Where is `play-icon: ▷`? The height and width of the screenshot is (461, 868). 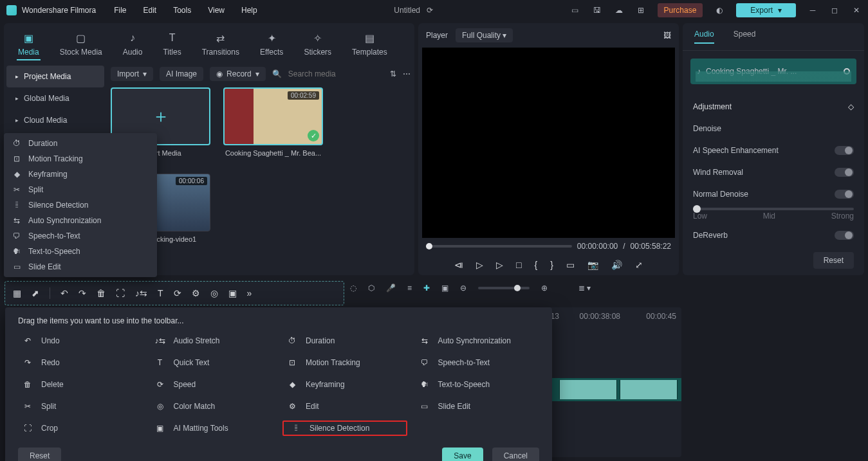 play-icon: ▷ is located at coordinates (499, 265).